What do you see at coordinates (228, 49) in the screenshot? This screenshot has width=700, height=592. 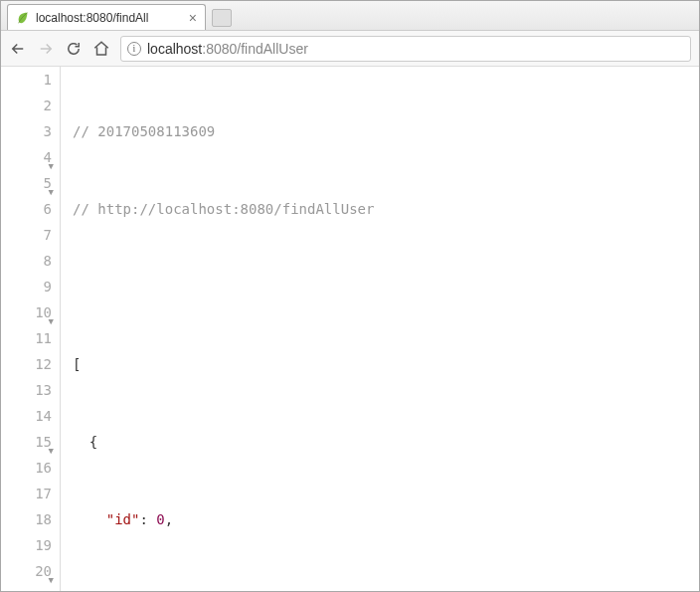 I see `url-text: localhost:8080/findAllUser` at bounding box center [228, 49].